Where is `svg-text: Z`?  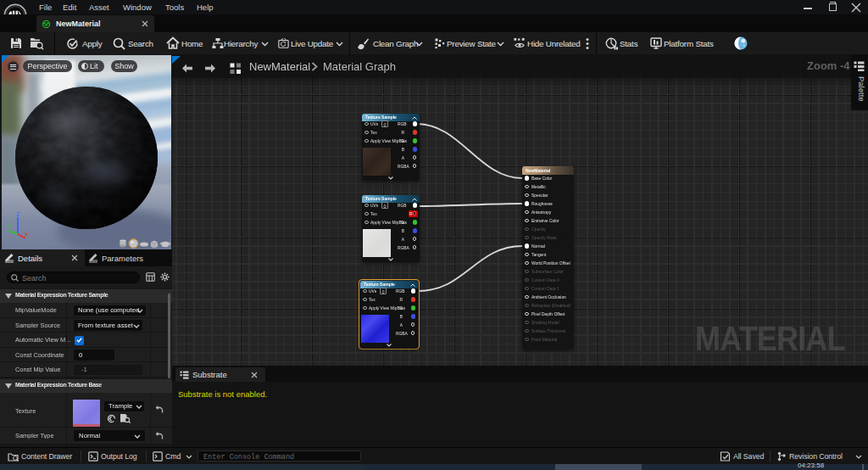
svg-text: Z is located at coordinates (19, 214).